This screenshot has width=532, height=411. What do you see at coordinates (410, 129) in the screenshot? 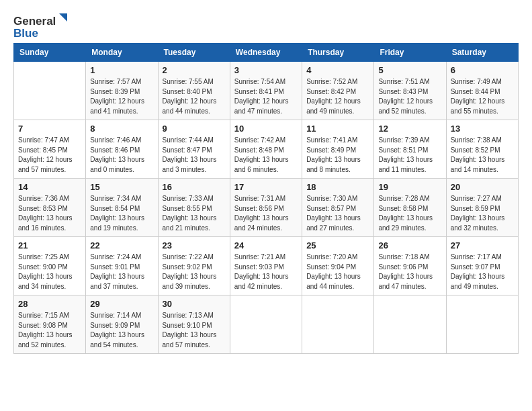
I see `day-number: 12` at bounding box center [410, 129].